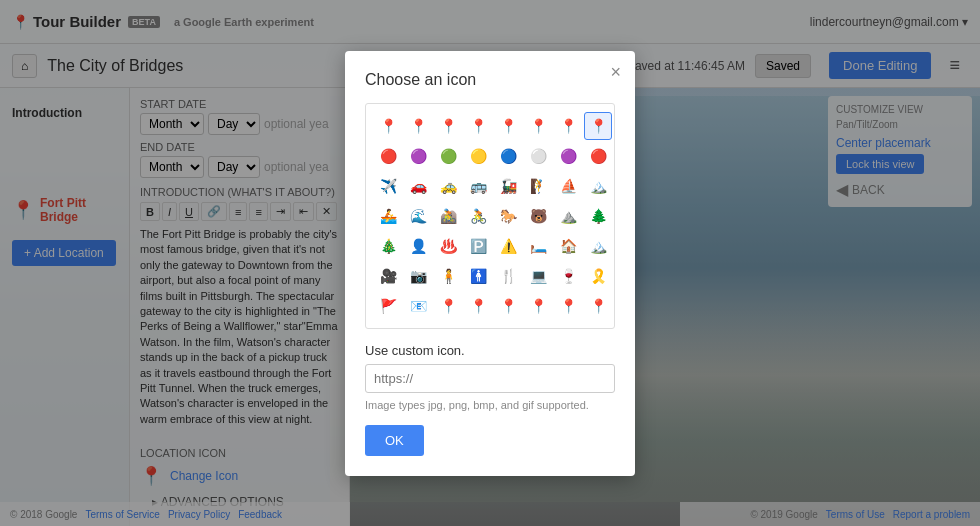  Describe the element at coordinates (388, 186) in the screenshot. I see `icon-plane: ✈️` at that location.